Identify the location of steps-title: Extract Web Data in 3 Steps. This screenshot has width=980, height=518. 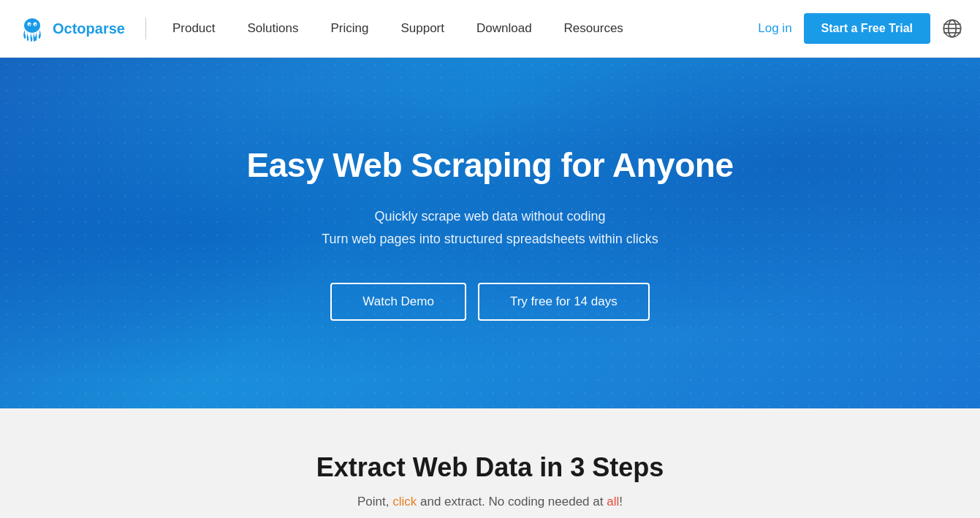
(490, 468).